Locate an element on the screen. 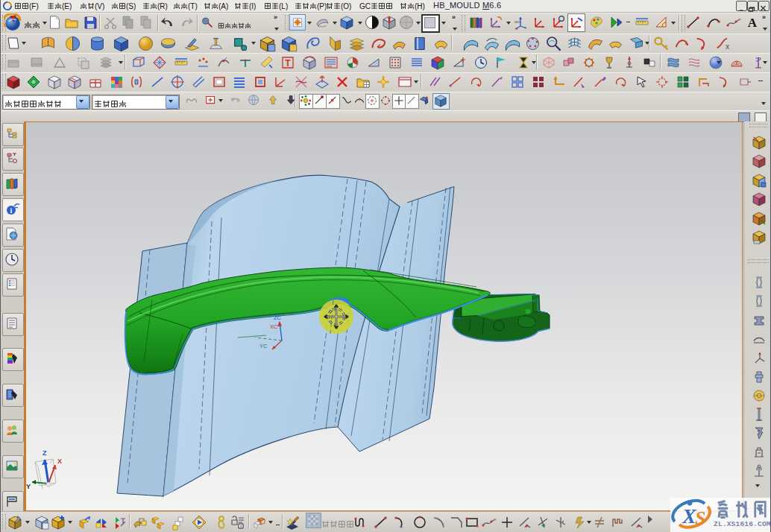 Image resolution: width=771 pixels, height=532 pixels. svg-text: wcs is located at coordinates (517, 22).